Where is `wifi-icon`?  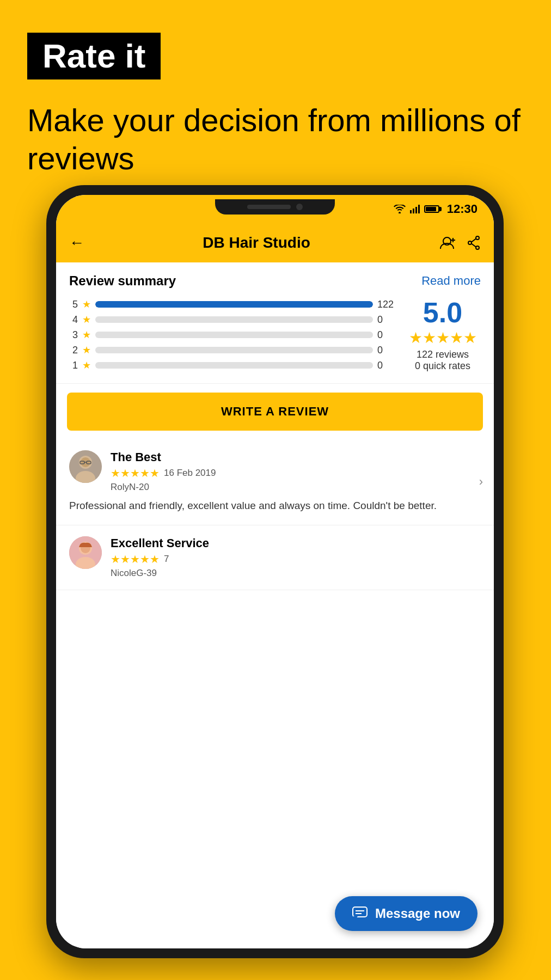 wifi-icon is located at coordinates (400, 209).